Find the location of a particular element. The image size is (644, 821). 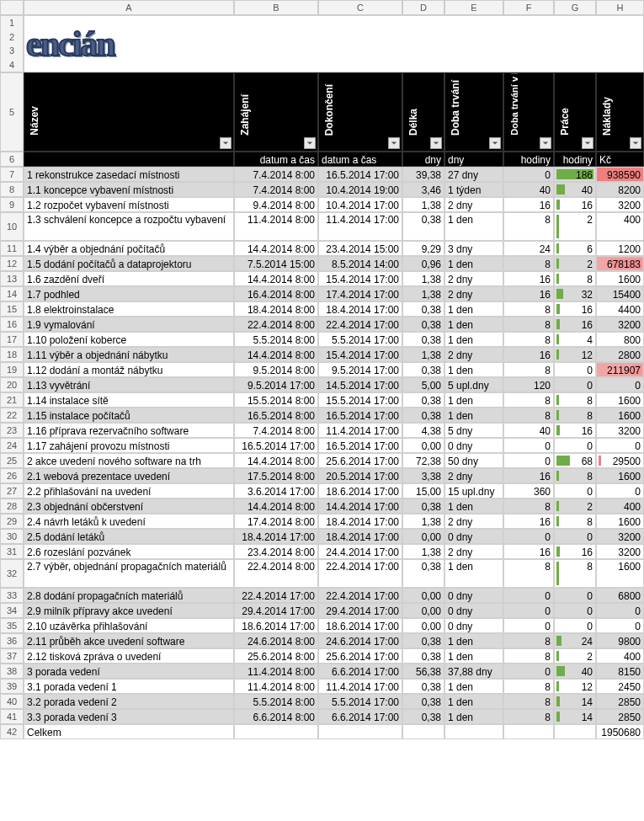

filter-dropdown-icon is located at coordinates (226, 143).